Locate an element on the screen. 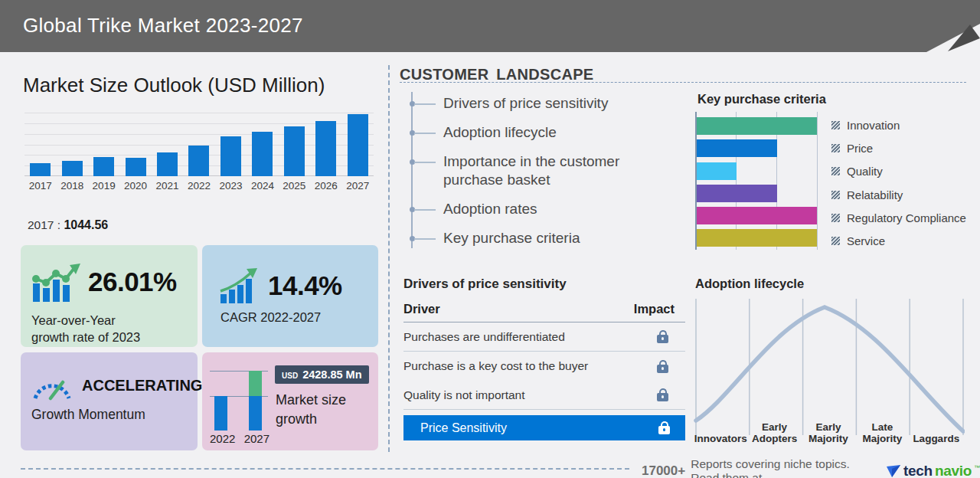 The height and width of the screenshot is (478, 980). cagr-card: 14.4% CAGR 2022-2027 is located at coordinates (290, 296).